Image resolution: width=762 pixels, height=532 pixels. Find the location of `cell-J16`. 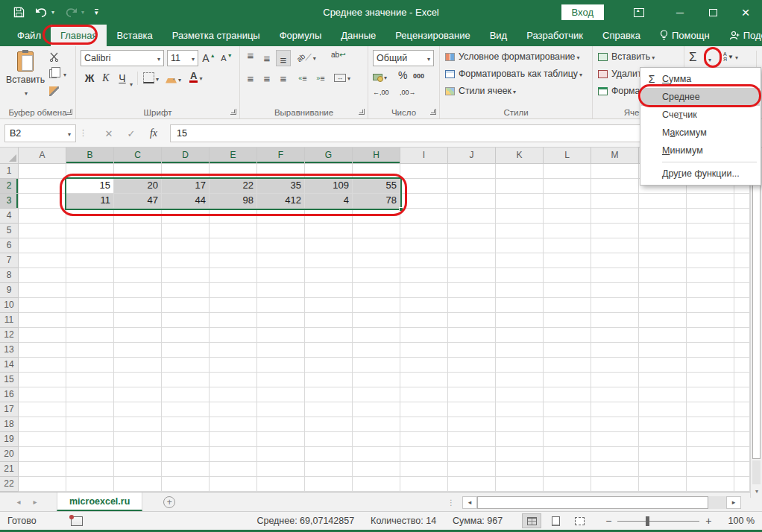

cell-J16 is located at coordinates (472, 395).